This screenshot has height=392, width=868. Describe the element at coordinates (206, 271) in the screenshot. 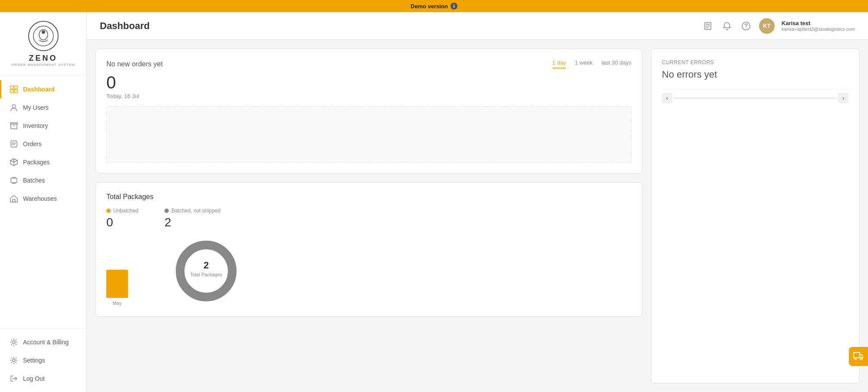

I see `donut-container: 2 Total Packages` at that location.